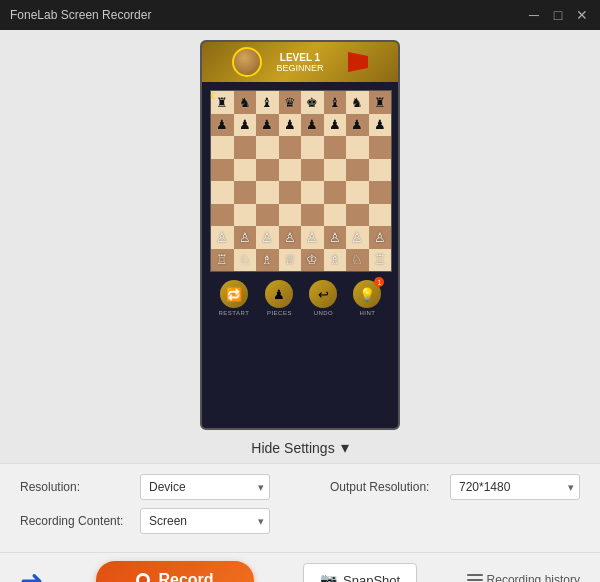  Describe the element at coordinates (247, 62) in the screenshot. I see `player-avatar` at that location.